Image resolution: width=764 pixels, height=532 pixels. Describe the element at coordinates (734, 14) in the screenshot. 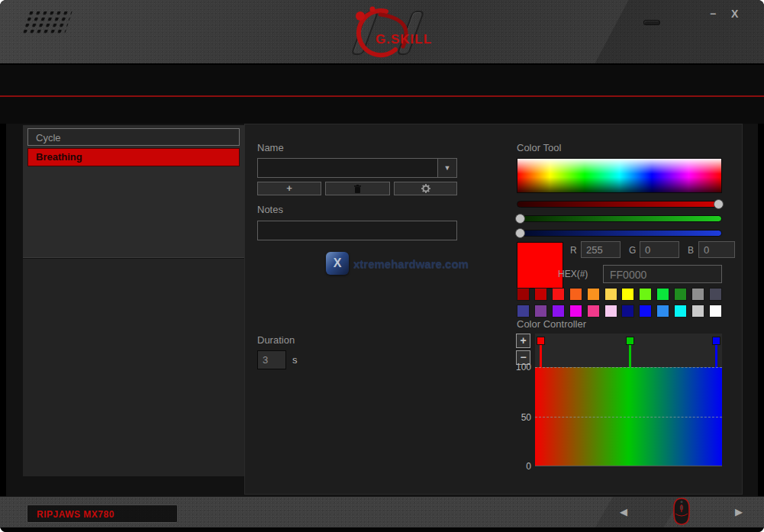

I see `close-button: X` at that location.